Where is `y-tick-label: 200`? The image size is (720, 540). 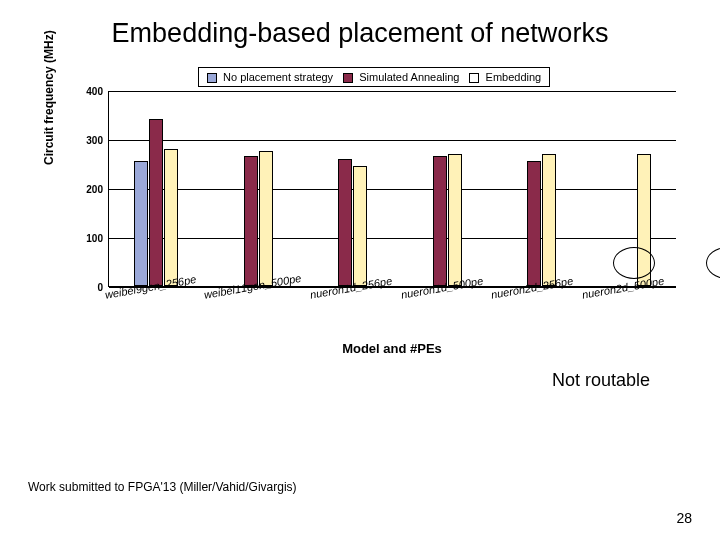
y-tick-label: 200 is located at coordinates (89, 190).